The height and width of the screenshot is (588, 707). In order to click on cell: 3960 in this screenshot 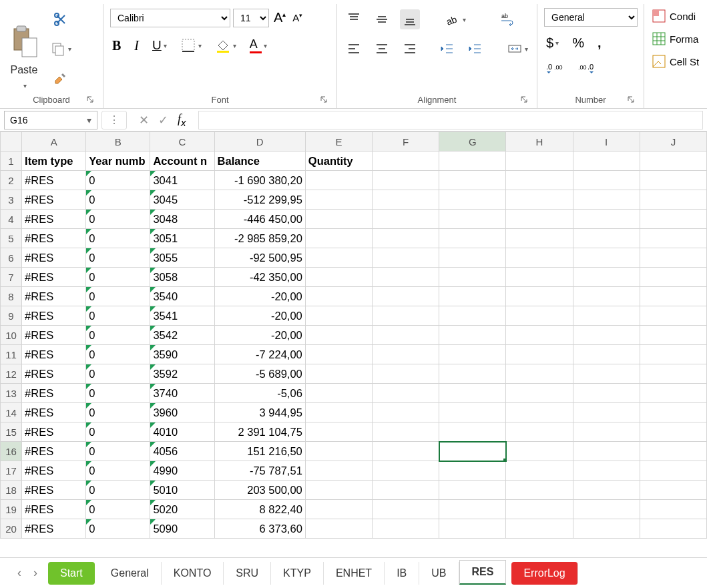, I will do `click(182, 412)`.